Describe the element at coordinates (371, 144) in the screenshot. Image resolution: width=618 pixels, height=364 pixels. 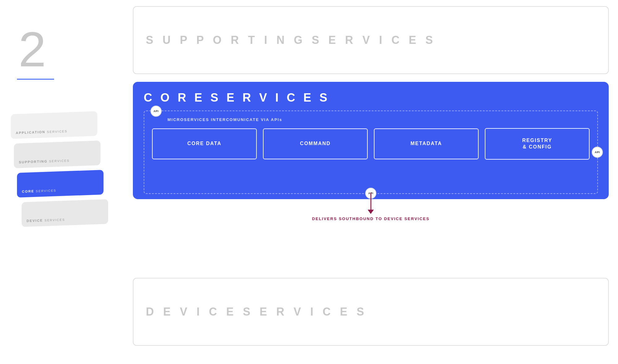
I see `services-row: CORE DATA COMMAND METADATA REGISTRY& CON…` at that location.